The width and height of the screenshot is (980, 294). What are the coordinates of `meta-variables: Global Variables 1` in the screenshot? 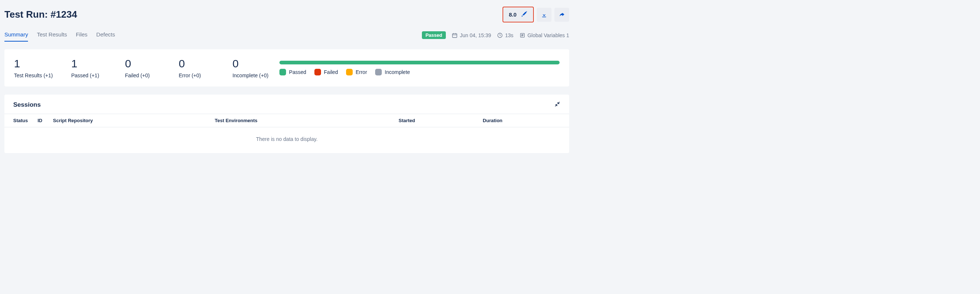 It's located at (544, 35).